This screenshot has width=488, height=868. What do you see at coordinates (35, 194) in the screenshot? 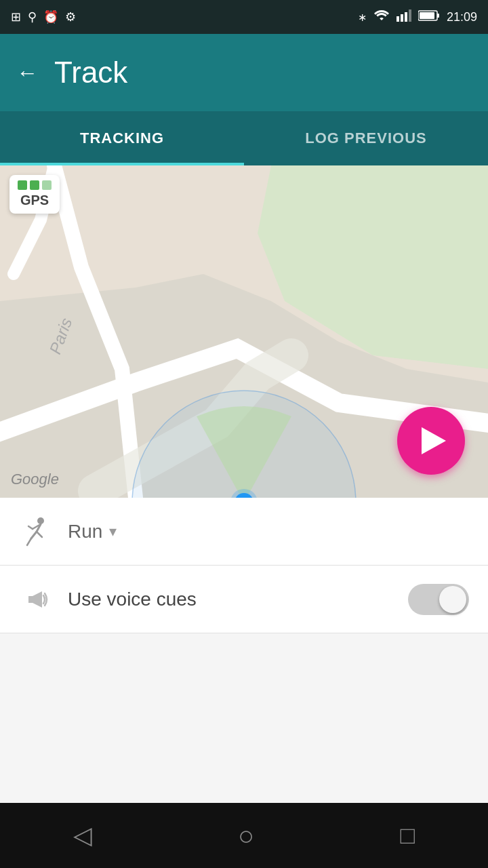
I see `gps-badge: GPS` at bounding box center [35, 194].